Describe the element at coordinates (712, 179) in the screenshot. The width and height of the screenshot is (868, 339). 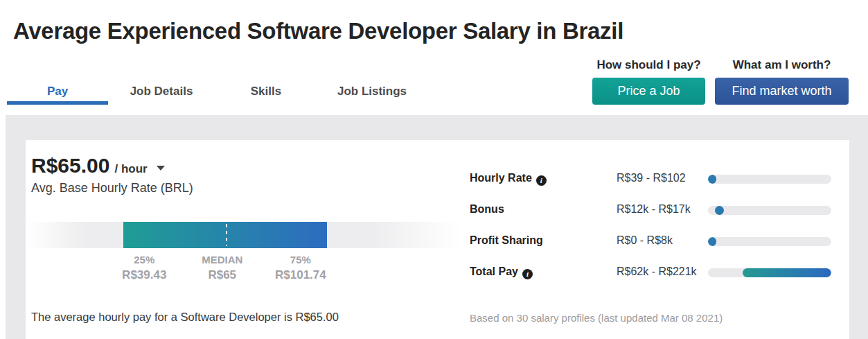
I see `hourly-rate-bar-fill` at that location.